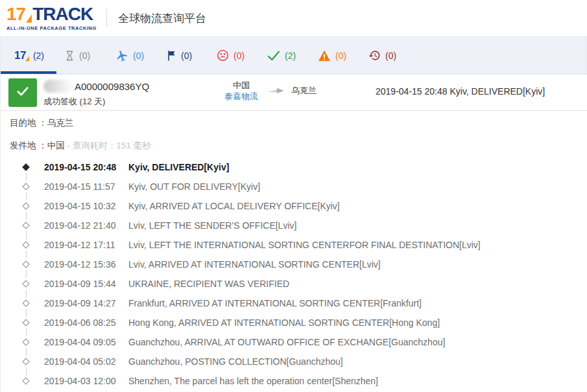 This screenshot has width=587, height=392. Describe the element at coordinates (294, 264) in the screenshot. I see `timeline-row: 2019-04-12 15:36Lviv, ARRIVED AT INTERNA…` at that location.